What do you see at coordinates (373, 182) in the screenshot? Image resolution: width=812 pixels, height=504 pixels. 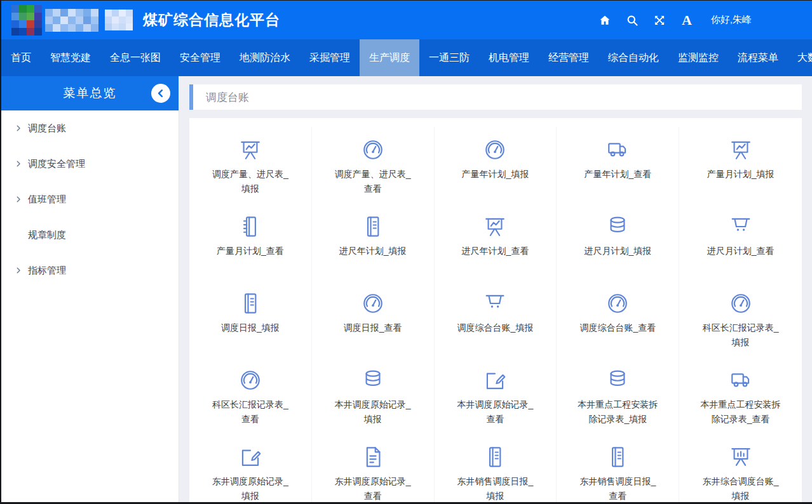 I see `module-card-label: 调度产量、进尺表_ 查看` at bounding box center [373, 182].